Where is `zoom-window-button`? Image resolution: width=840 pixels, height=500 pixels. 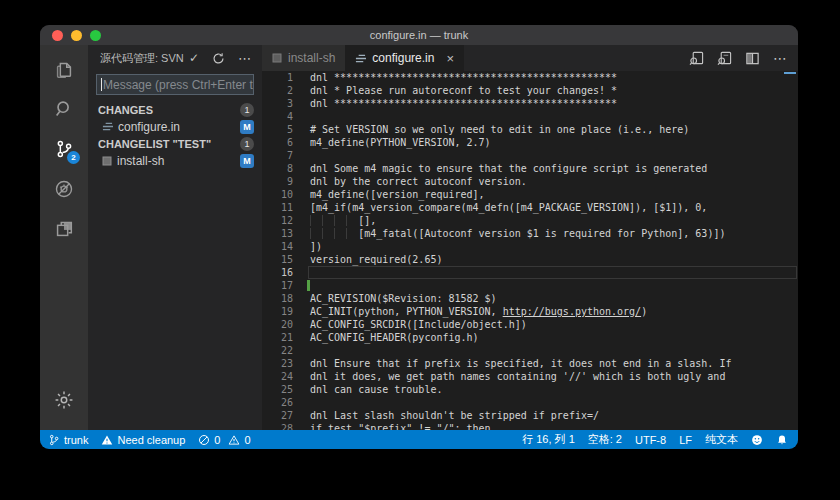
zoom-window-button is located at coordinates (96, 36).